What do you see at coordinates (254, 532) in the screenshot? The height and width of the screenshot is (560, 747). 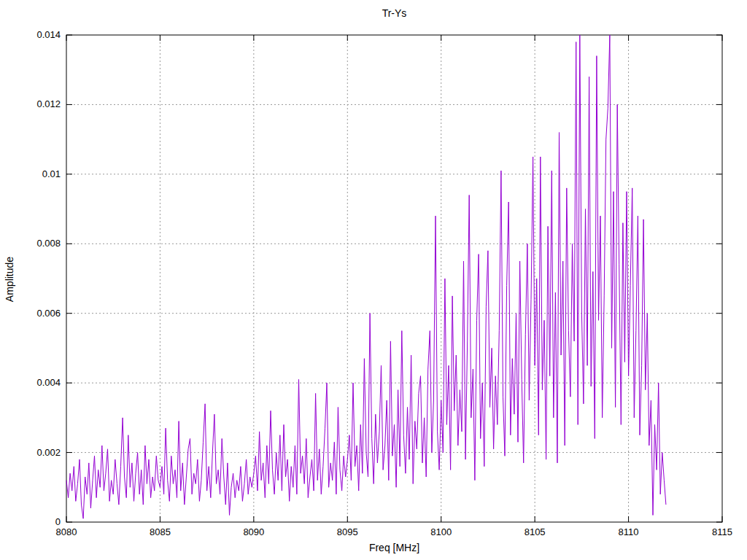 I see `x-tick-label: 8090` at bounding box center [254, 532].